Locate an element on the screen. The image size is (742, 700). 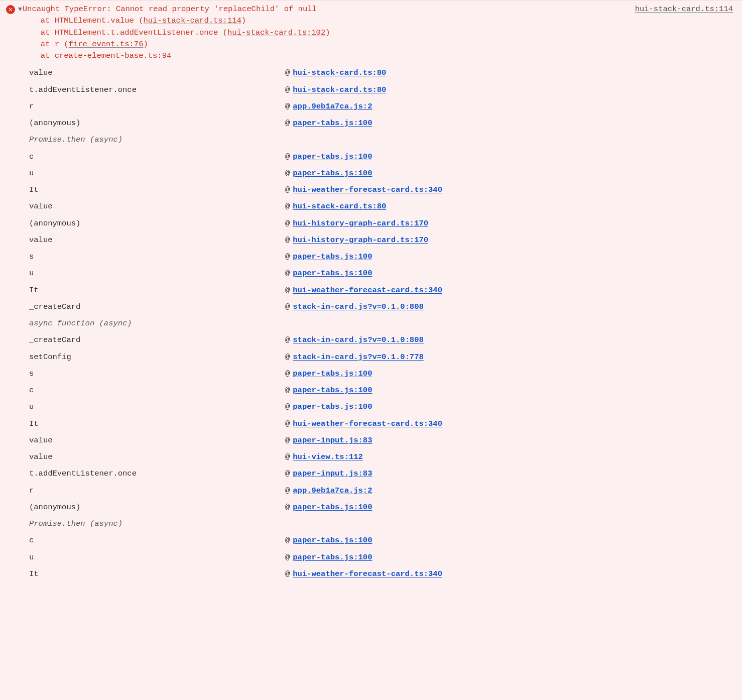
stack-function-name: c is located at coordinates (157, 540).